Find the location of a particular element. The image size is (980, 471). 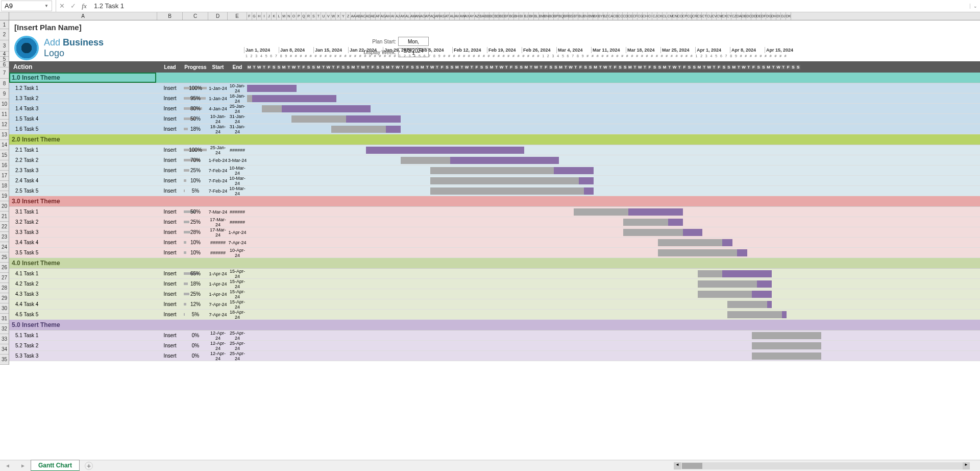

task-name: 1.5 Task 4 is located at coordinates (83, 119).